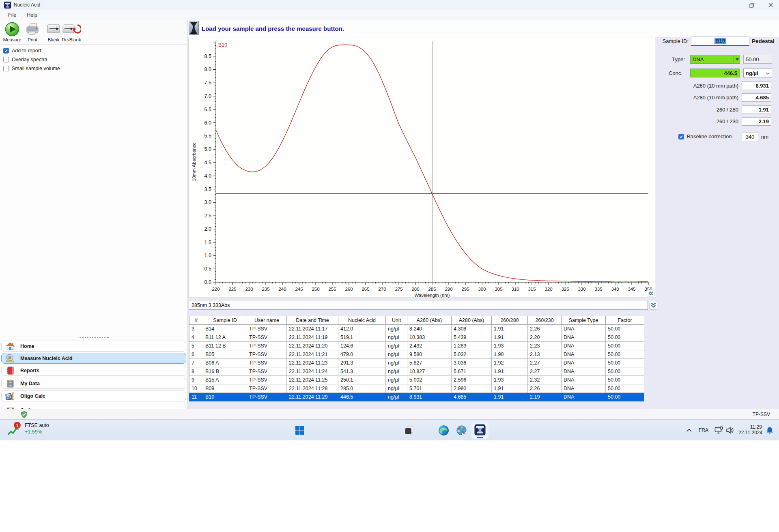 Image resolution: width=779 pixels, height=532 pixels. I want to click on table-row: 5B11 12 BTP-SSV22.11.2024 11:20124.6ng/µ…, so click(417, 346).